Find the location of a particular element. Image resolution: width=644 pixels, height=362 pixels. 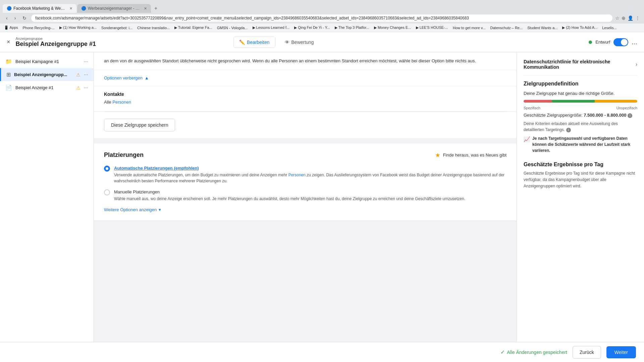

status-label: Entwurf is located at coordinates (603, 42).